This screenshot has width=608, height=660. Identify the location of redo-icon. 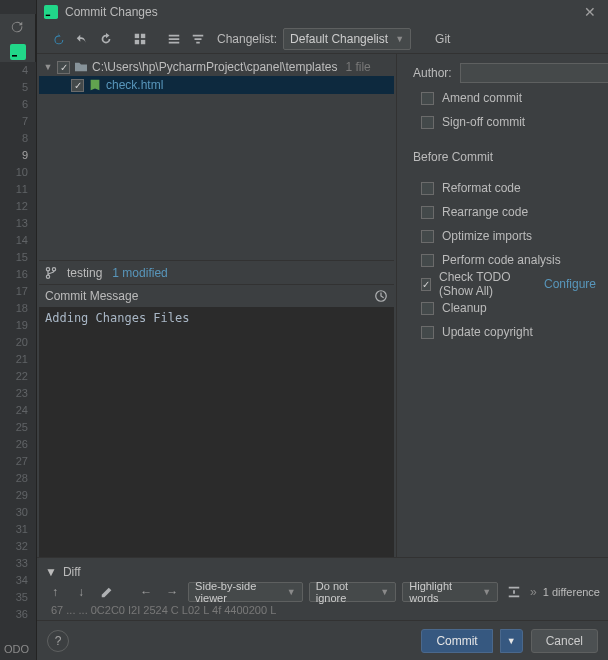
(106, 39).